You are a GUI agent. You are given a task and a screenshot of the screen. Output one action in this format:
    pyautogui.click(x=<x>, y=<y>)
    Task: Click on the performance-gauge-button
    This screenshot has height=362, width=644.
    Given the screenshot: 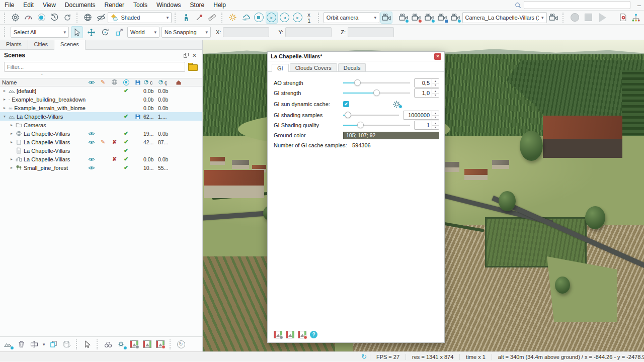 What is the action you would take?
    pyautogui.click(x=29, y=18)
    